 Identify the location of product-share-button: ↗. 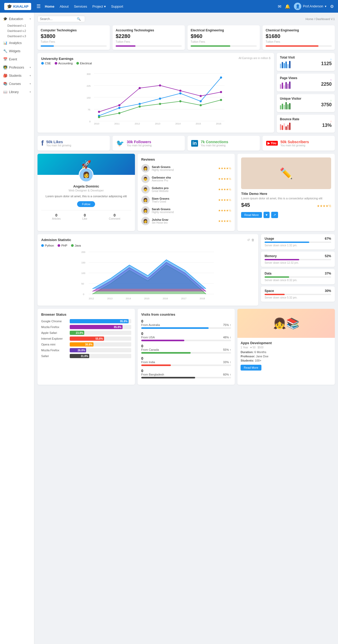
(275, 215).